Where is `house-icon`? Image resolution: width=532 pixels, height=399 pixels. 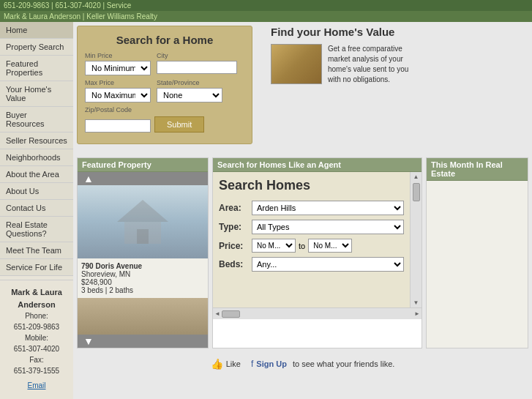
house-icon is located at coordinates (143, 222).